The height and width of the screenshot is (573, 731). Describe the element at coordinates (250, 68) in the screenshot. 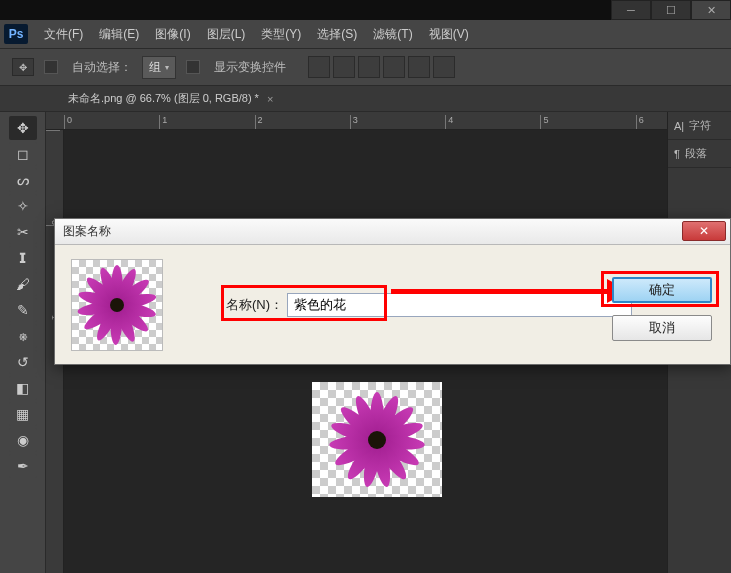

I see `show-transform-label: 显示变换控件` at that location.